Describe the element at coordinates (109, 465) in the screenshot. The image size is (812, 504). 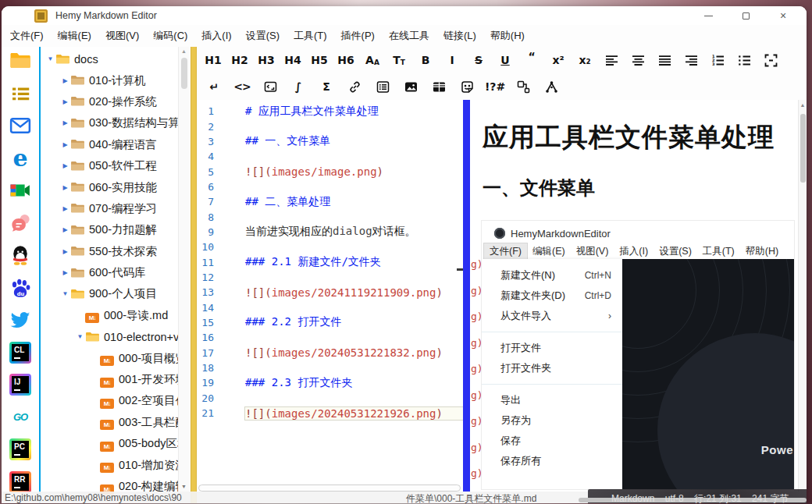
I see `tree-item: M↓010-增加资源` at that location.